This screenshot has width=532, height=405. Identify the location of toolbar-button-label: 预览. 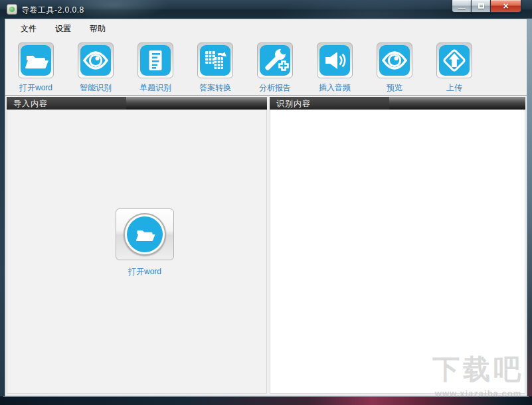
(395, 88).